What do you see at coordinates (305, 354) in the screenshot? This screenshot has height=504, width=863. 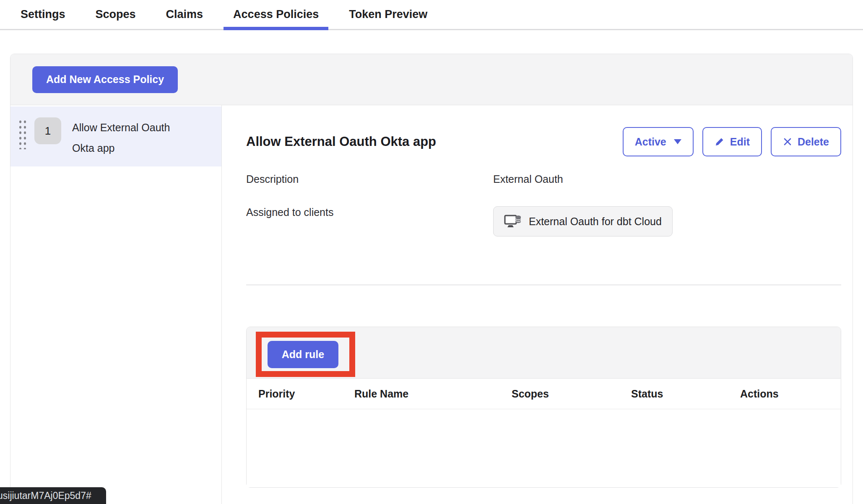 I see `annotation-rectangle: Add rule` at bounding box center [305, 354].